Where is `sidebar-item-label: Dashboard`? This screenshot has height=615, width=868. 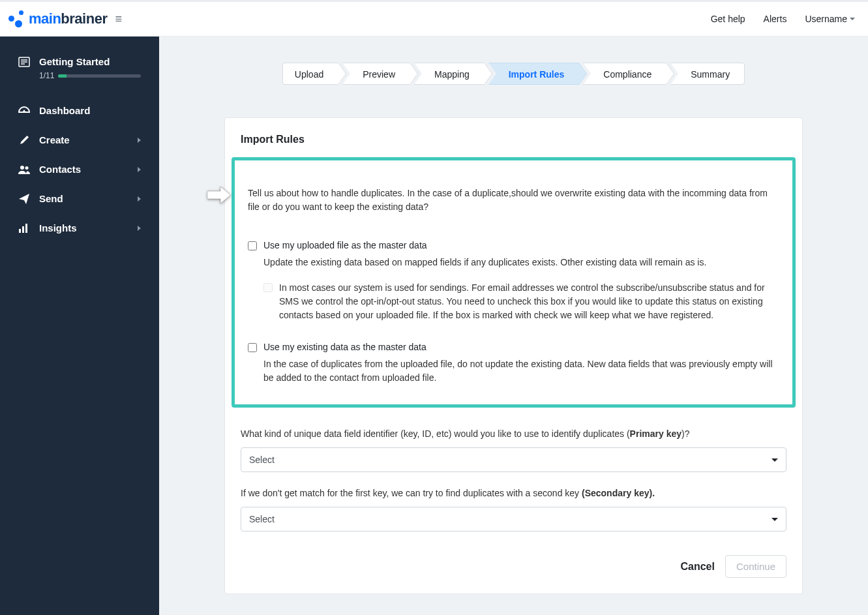 sidebar-item-label: Dashboard is located at coordinates (65, 111).